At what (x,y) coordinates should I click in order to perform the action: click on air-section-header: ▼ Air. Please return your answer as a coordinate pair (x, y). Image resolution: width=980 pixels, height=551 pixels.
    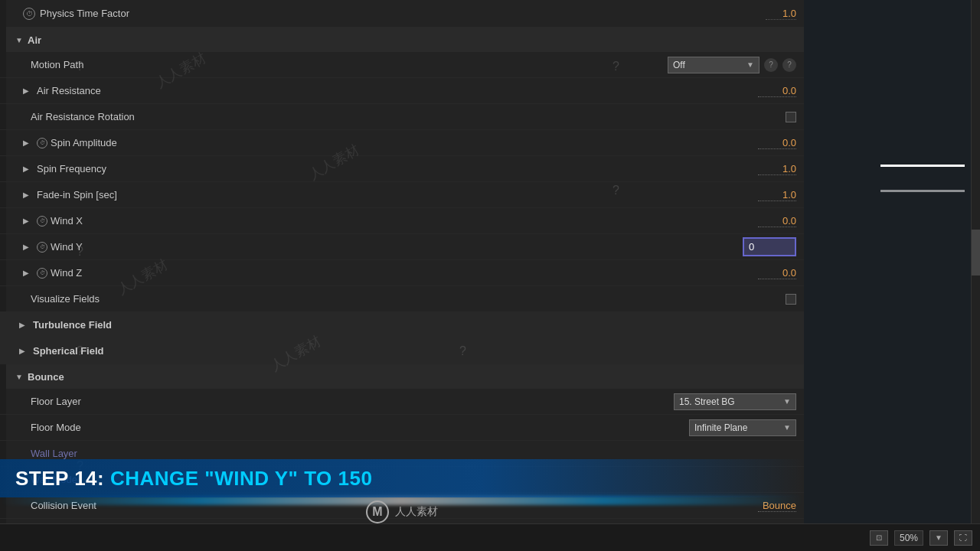
    Looking at the image, I should click on (402, 40).